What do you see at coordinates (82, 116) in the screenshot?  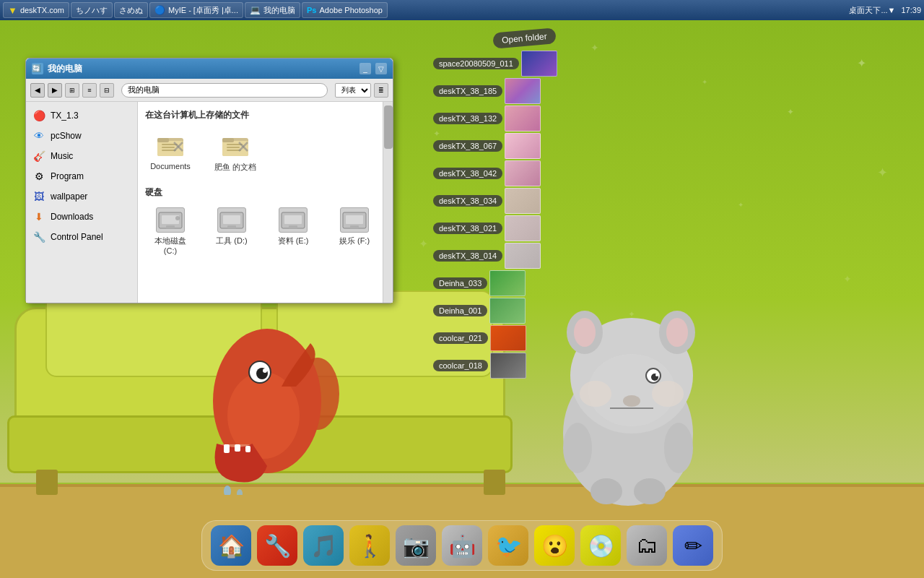 I see `sidebar-item-tx13: 🔴 TX_1.3` at bounding box center [82, 116].